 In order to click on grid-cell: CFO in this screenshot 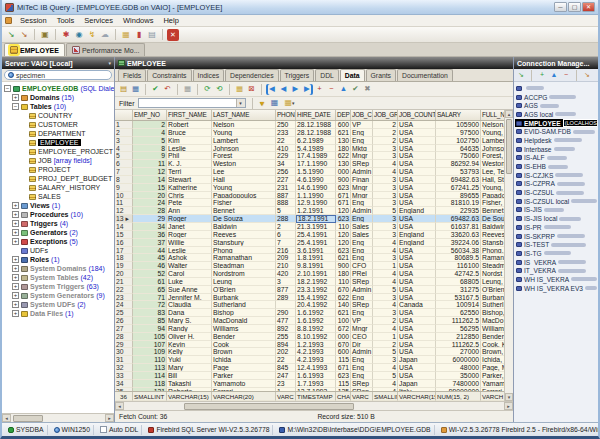, I will do `click(362, 266)`.